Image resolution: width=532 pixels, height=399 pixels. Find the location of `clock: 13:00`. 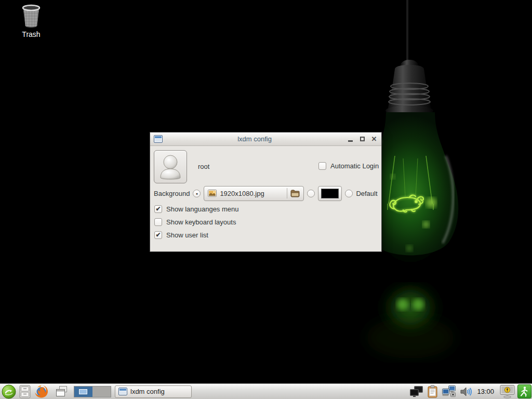

clock: 13:00 is located at coordinates (485, 392).